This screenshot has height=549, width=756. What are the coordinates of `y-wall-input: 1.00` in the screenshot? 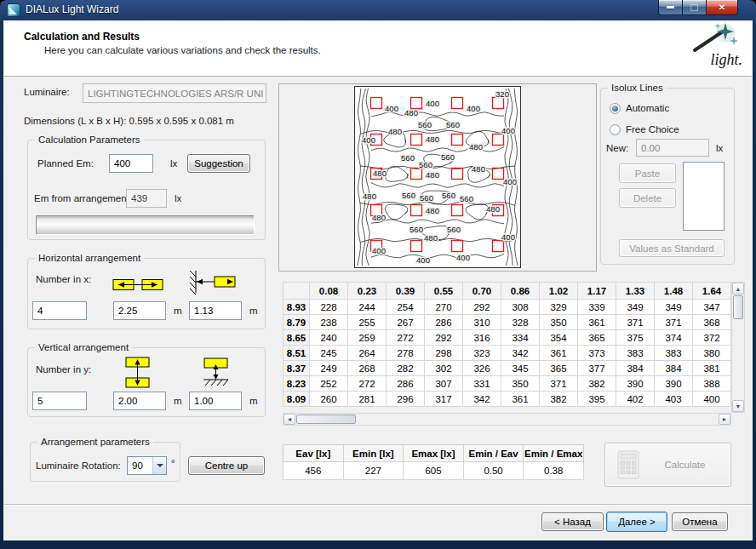 It's located at (215, 401).